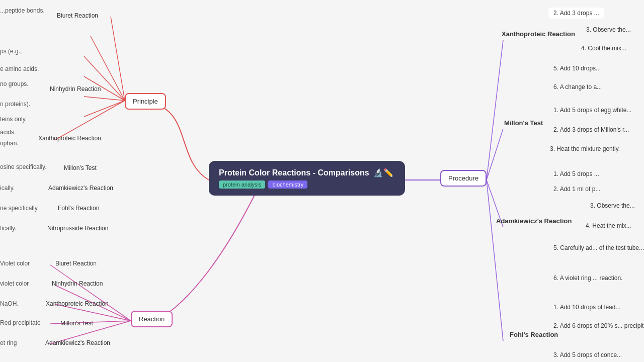 This screenshot has width=644, height=362. What do you see at coordinates (588, 355) in the screenshot?
I see `right-fohl-step3: 3. Add 5 drops of conce...` at bounding box center [588, 355].